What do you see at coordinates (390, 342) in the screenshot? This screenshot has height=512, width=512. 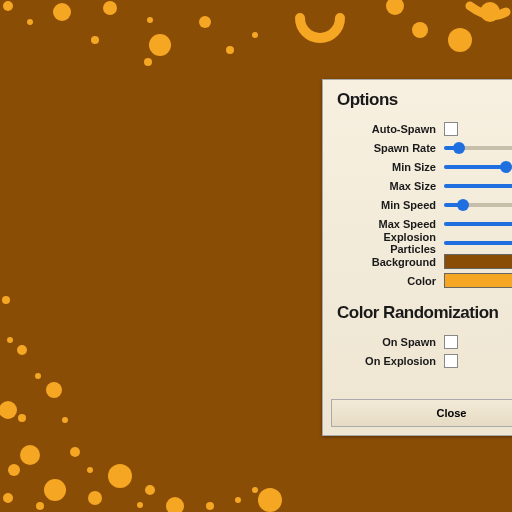 I see `label-on-spawn: On Spawn` at bounding box center [390, 342].